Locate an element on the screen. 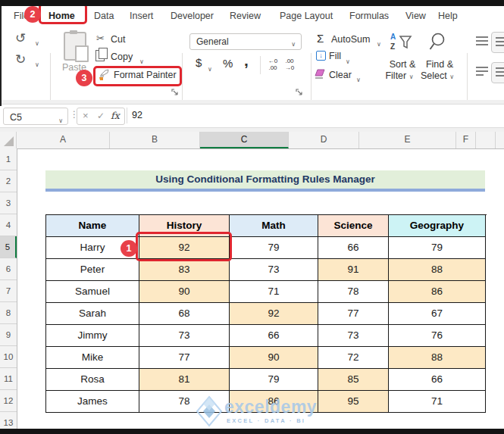  column-header-F: F is located at coordinates (466, 140).